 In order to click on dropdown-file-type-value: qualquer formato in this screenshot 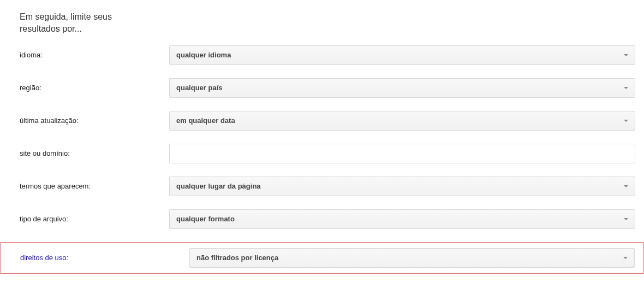, I will do `click(205, 219)`.